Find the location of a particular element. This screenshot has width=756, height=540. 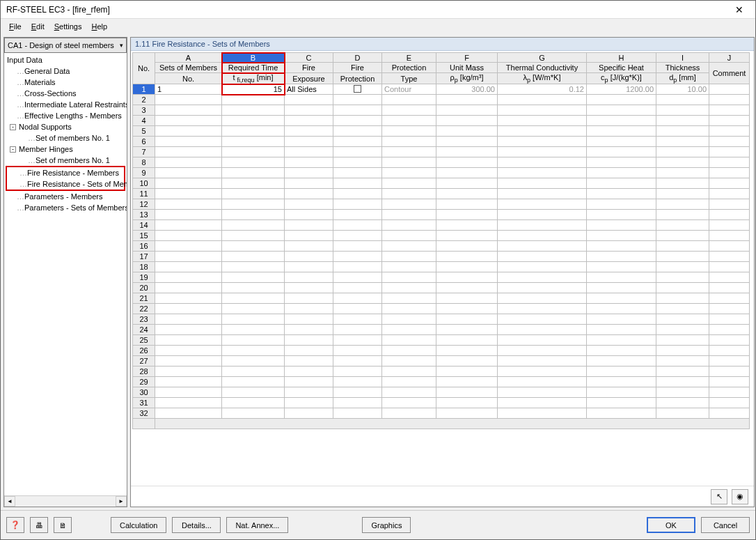

grid-row: 3 is located at coordinates (441, 110).